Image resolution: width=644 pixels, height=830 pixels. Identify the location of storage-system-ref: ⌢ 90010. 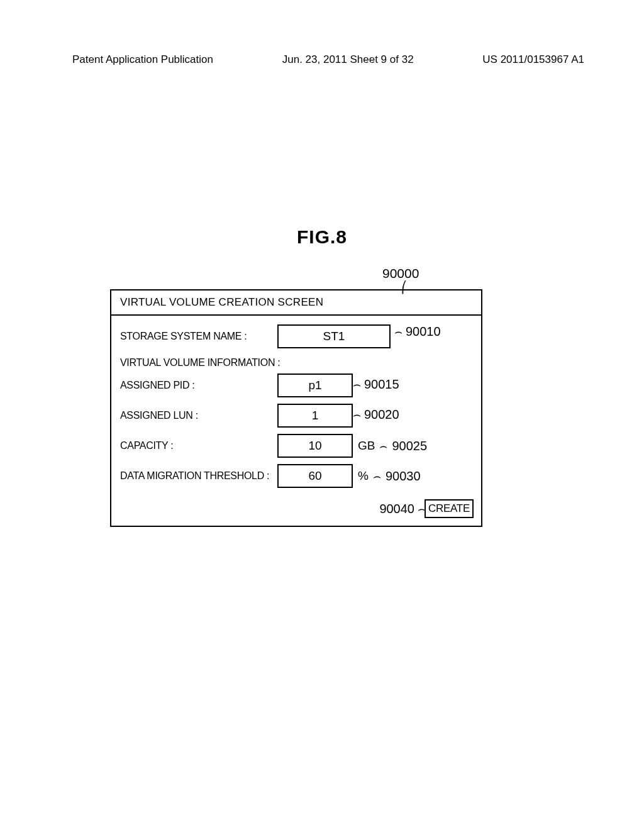
(418, 332).